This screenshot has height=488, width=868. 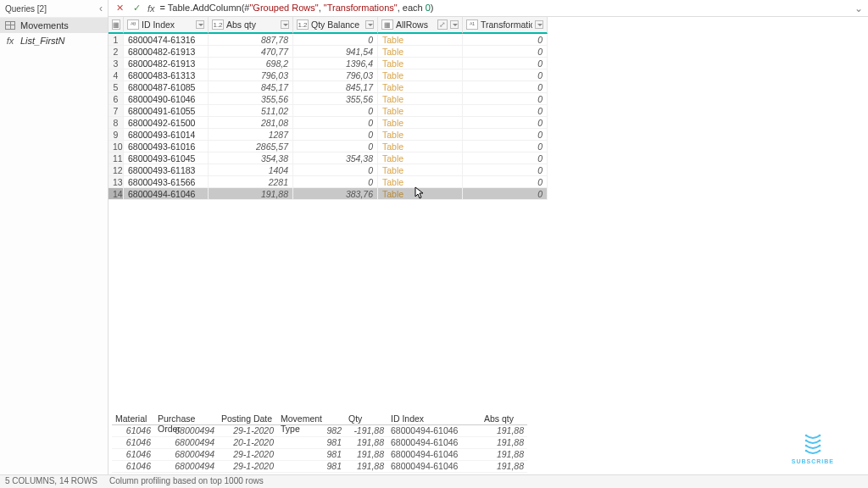 What do you see at coordinates (166, 182) in the screenshot?
I see `cell-id-index: 68000493-61566` at bounding box center [166, 182].